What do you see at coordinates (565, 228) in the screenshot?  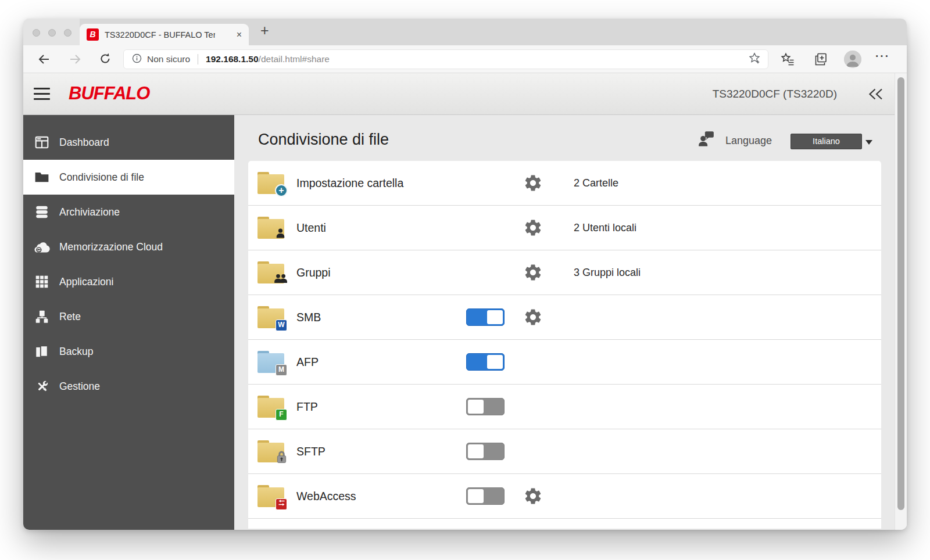 I see `share-row-utenti: Utenti2 Utenti locali` at bounding box center [565, 228].